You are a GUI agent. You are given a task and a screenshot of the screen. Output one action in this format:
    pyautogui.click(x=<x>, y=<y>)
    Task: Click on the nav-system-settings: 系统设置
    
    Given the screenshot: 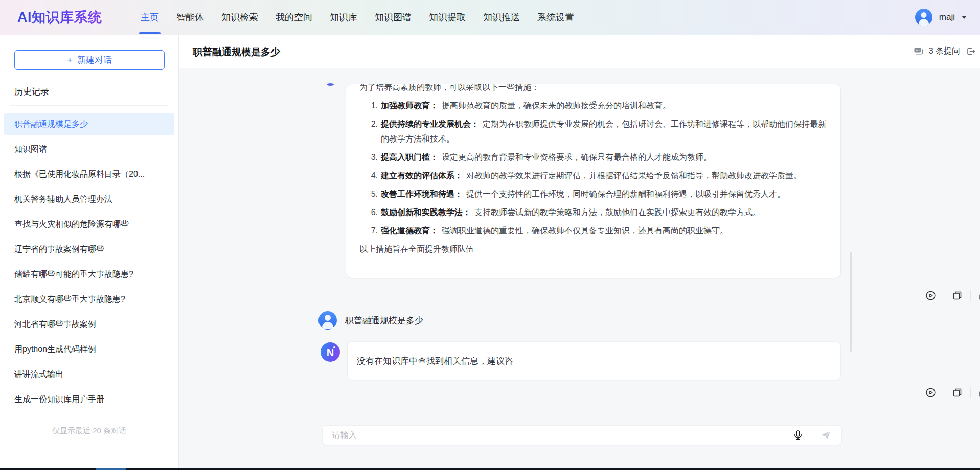 What is the action you would take?
    pyautogui.click(x=556, y=17)
    